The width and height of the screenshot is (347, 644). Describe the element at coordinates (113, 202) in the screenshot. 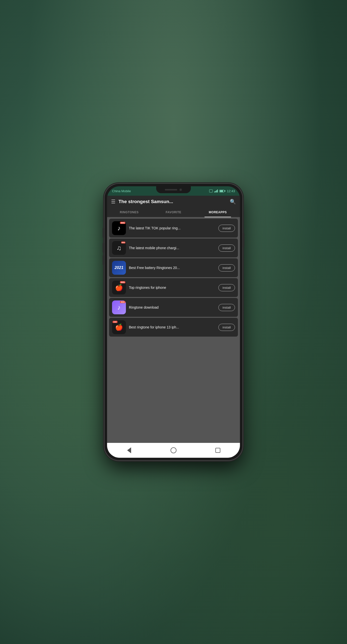

I see `menu-icon: ☰` at that location.